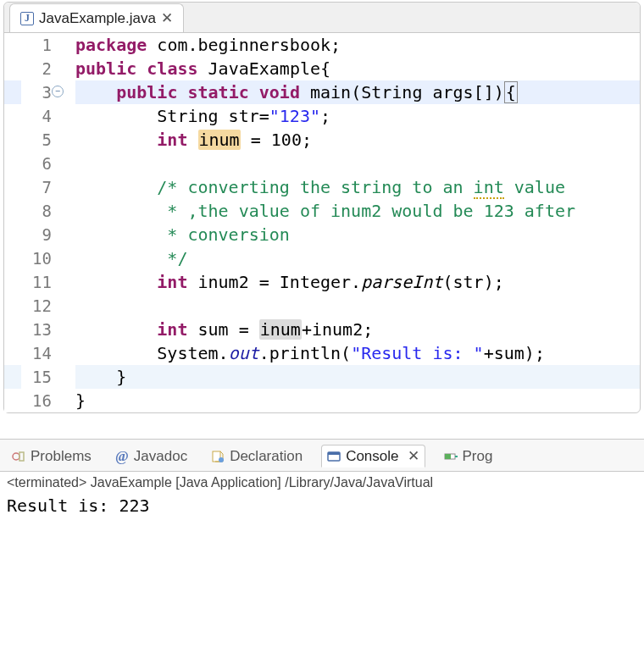 The height and width of the screenshot is (664, 644). Describe the element at coordinates (19, 456) in the screenshot. I see `problems-icon` at that location.